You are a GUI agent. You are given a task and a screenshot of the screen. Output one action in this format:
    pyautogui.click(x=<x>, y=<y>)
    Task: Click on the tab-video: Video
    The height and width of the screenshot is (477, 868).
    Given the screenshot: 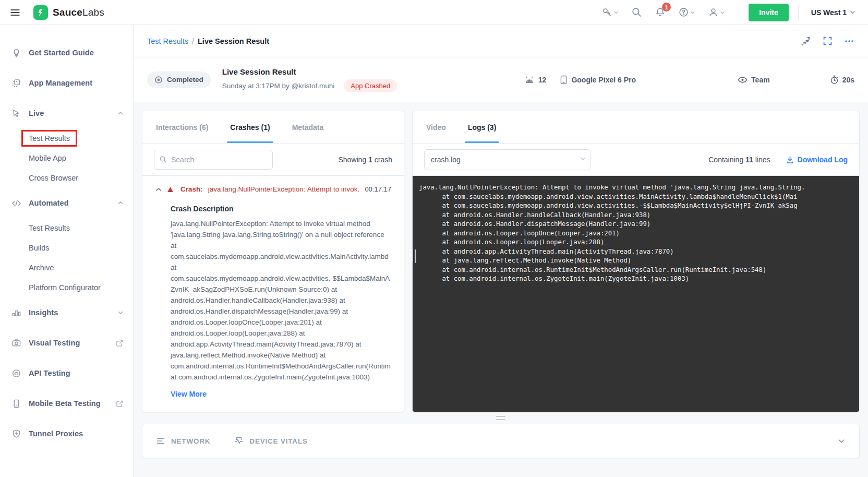 What is the action you would take?
    pyautogui.click(x=436, y=127)
    